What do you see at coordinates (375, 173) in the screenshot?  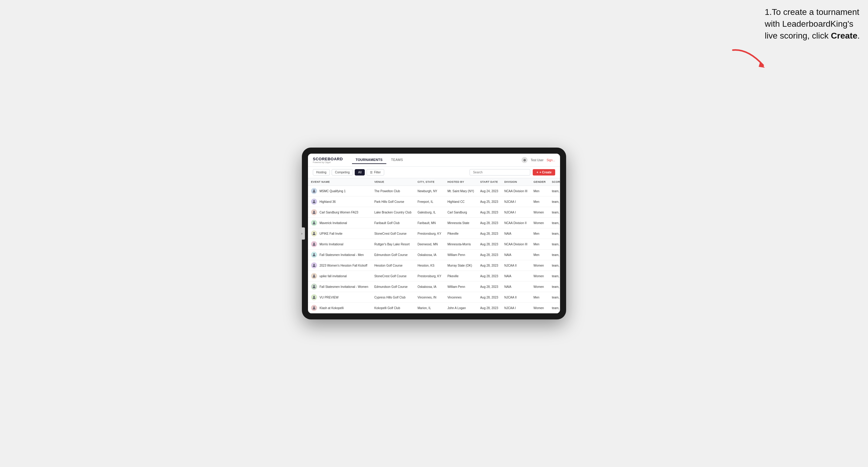 I see `filter-btn: ☰ Filter` at bounding box center [375, 173].